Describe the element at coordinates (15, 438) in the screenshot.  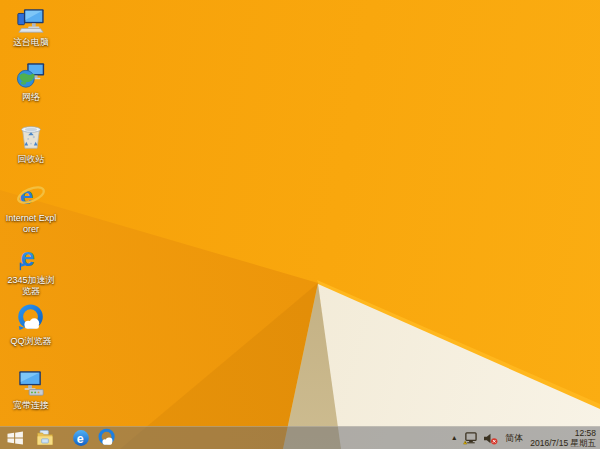
I see `windows-logo-icon` at that location.